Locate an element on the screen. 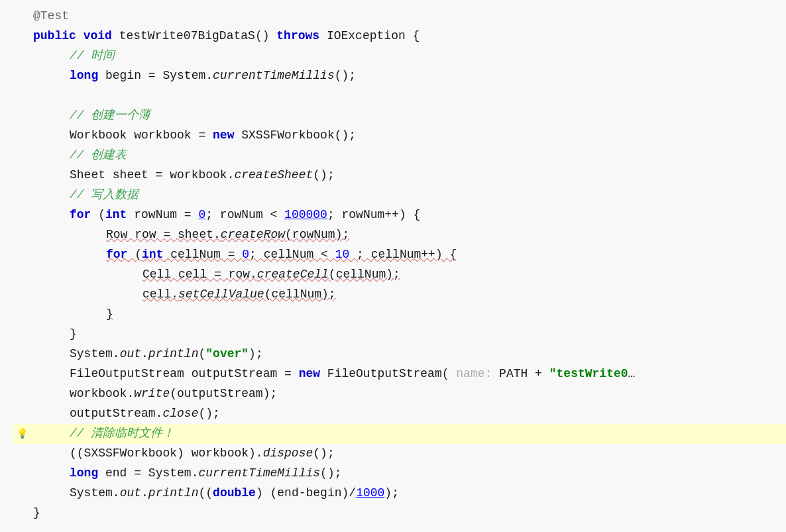 The height and width of the screenshot is (532, 786). code-token: createSheet is located at coordinates (273, 175).